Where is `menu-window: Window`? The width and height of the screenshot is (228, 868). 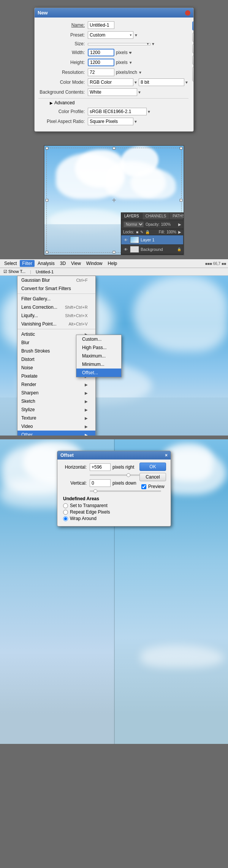
menu-window: Window is located at coordinates (94, 263).